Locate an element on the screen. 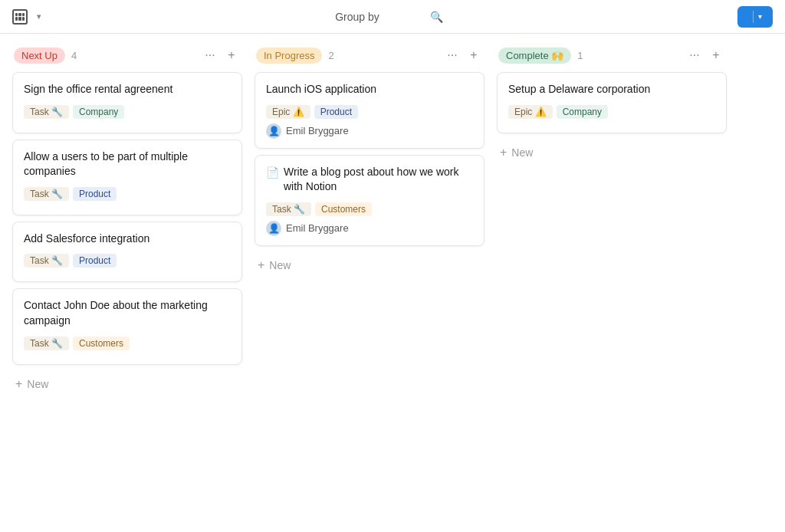  card-card-6: 📄Write a blog post about how we work wit… is located at coordinates (370, 201).